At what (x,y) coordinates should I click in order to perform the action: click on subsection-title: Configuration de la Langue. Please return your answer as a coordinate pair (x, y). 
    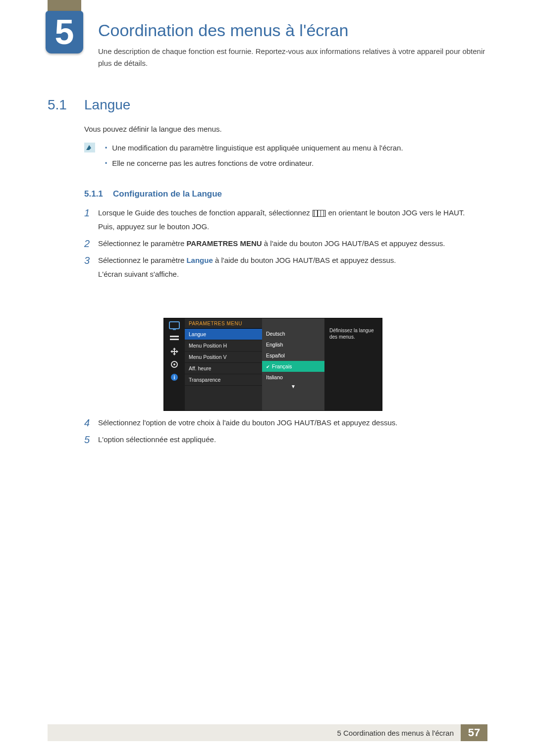
    Looking at the image, I should click on (167, 194).